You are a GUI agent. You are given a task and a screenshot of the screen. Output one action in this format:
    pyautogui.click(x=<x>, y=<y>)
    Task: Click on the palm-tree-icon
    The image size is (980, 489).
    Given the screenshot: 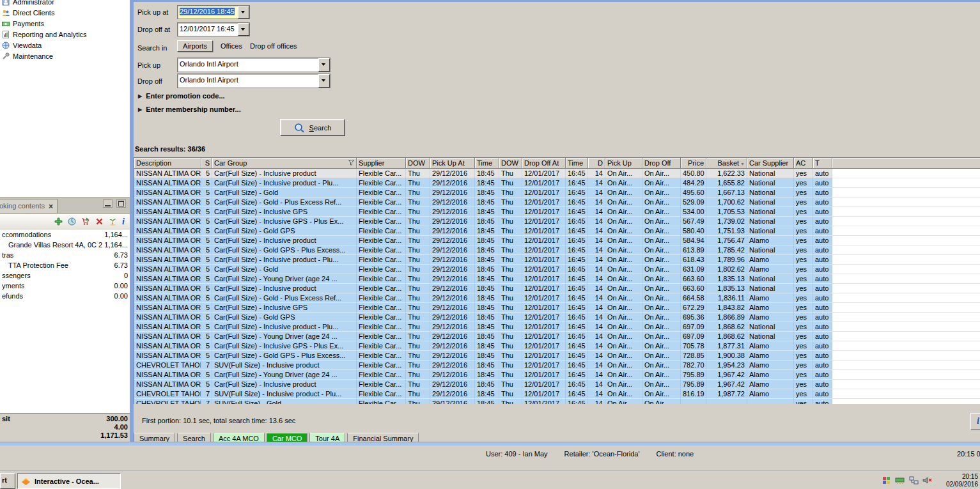 What is the action you would take?
    pyautogui.click(x=113, y=221)
    